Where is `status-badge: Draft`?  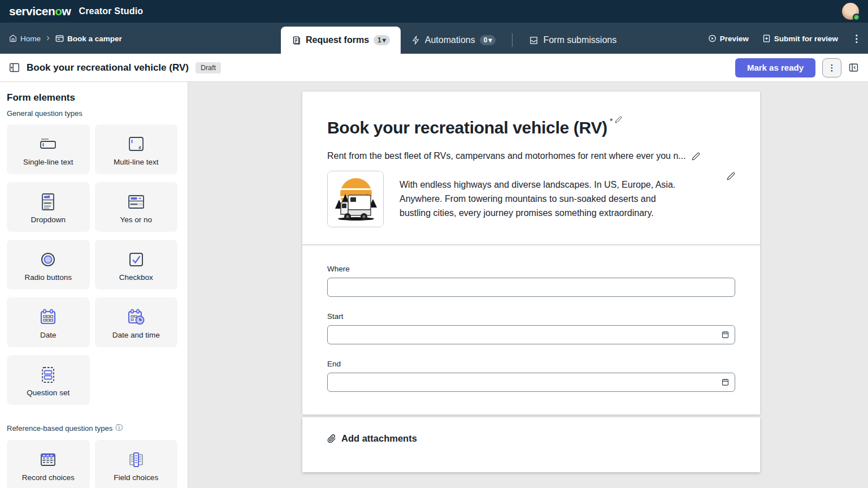 status-badge: Draft is located at coordinates (208, 68).